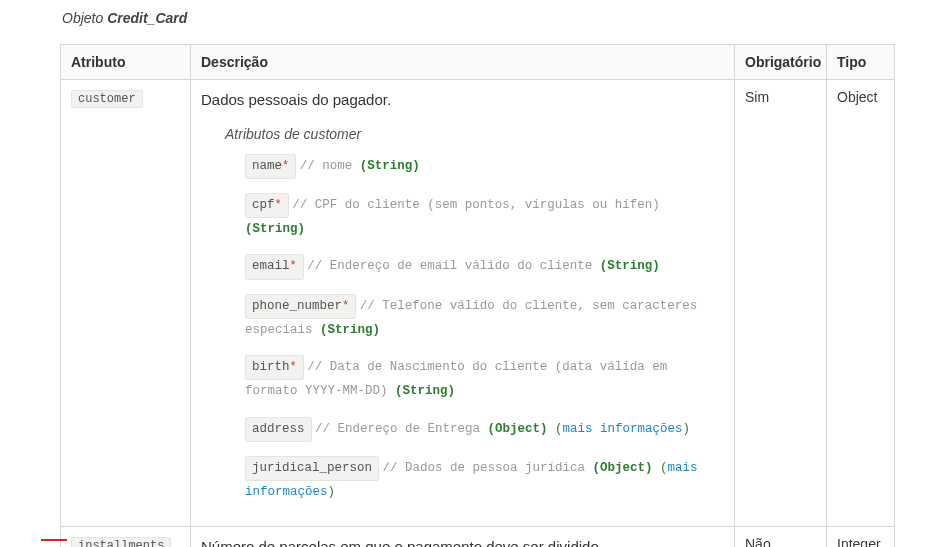  I want to click on cell-type: Object, so click(861, 304).